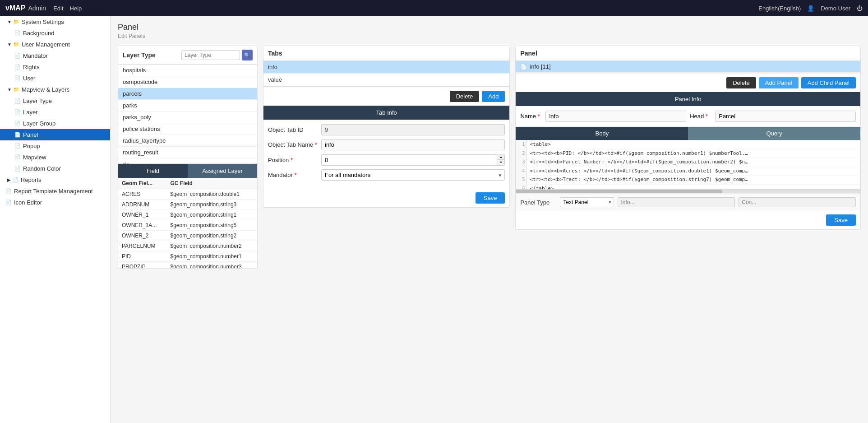 This screenshot has width=868, height=423. I want to click on menu-edit: Edit, so click(58, 8).